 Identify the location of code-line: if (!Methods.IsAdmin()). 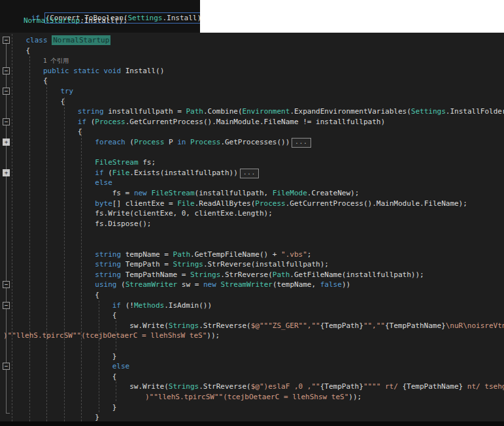
(162, 306).